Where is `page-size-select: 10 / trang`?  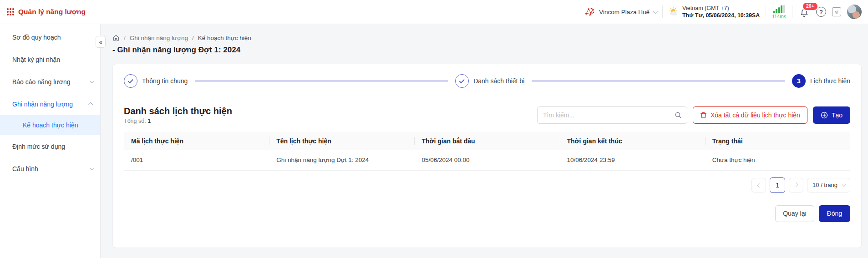
page-size-select: 10 / trang is located at coordinates (828, 185).